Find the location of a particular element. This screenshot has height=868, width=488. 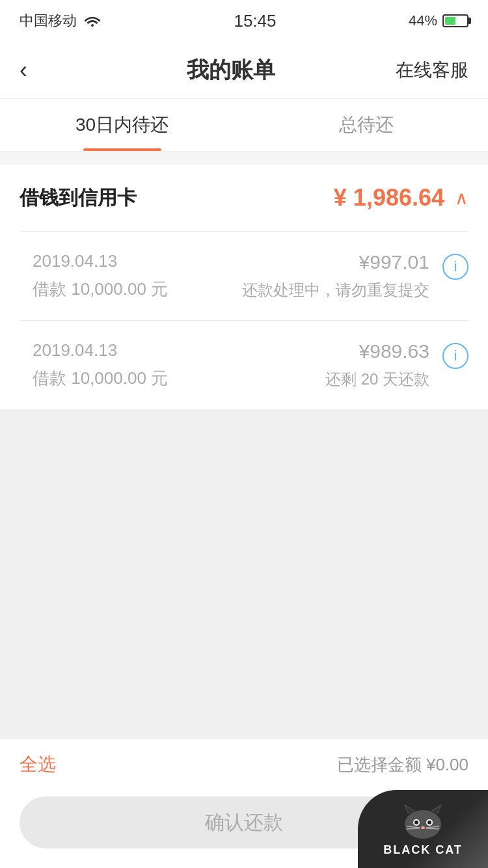

bill-item-1-left: 2019.04.13 借款 10,000.00 元 is located at coordinates (100, 276).